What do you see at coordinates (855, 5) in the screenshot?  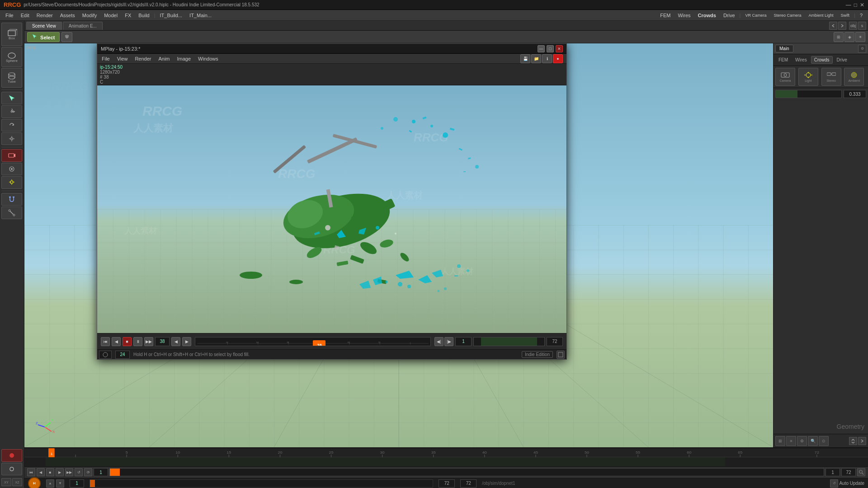 I see `maximize-button: □` at bounding box center [855, 5].